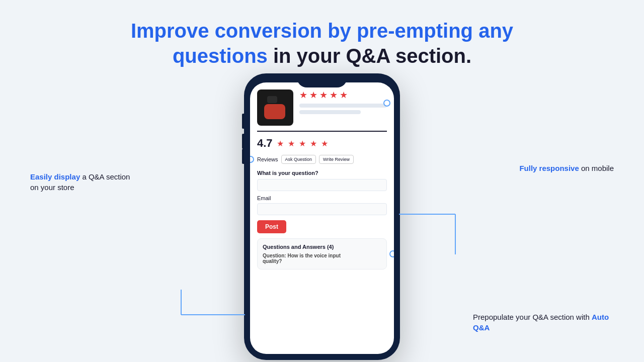  I want to click on rating-number: 4.7, so click(265, 143).